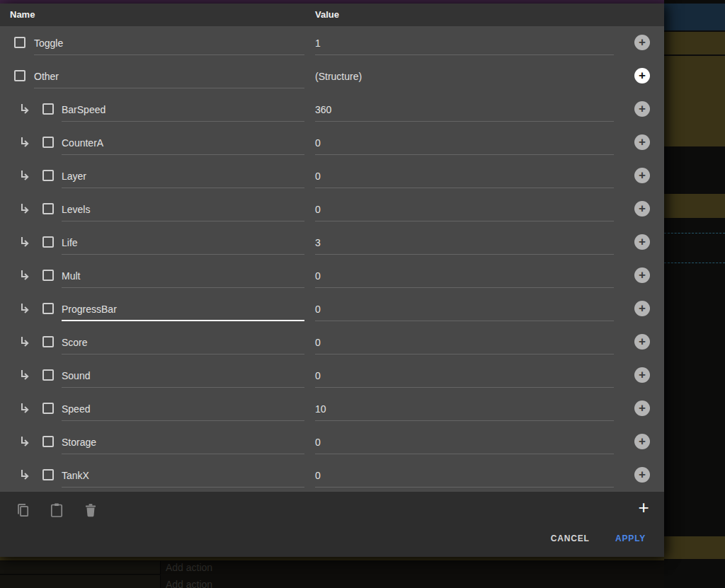  What do you see at coordinates (464, 410) in the screenshot?
I see `variable-value-input: 10` at bounding box center [464, 410].